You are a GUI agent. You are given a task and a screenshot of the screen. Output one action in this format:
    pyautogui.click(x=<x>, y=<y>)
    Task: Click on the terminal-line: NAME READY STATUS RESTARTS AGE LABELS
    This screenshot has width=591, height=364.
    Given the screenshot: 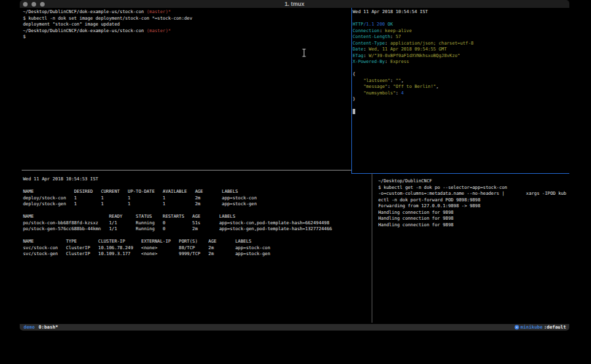 What is the action you would take?
    pyautogui.click(x=177, y=217)
    